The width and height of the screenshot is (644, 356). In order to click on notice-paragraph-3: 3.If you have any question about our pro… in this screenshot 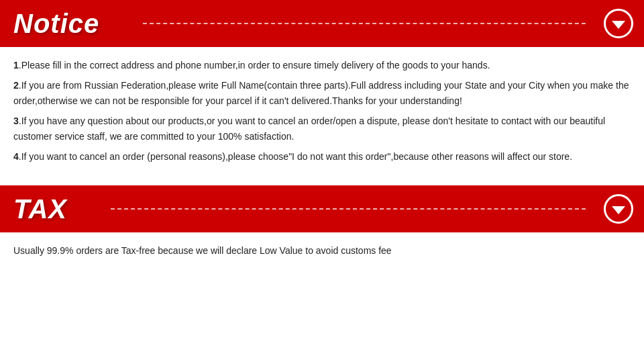, I will do `click(322, 129)`.